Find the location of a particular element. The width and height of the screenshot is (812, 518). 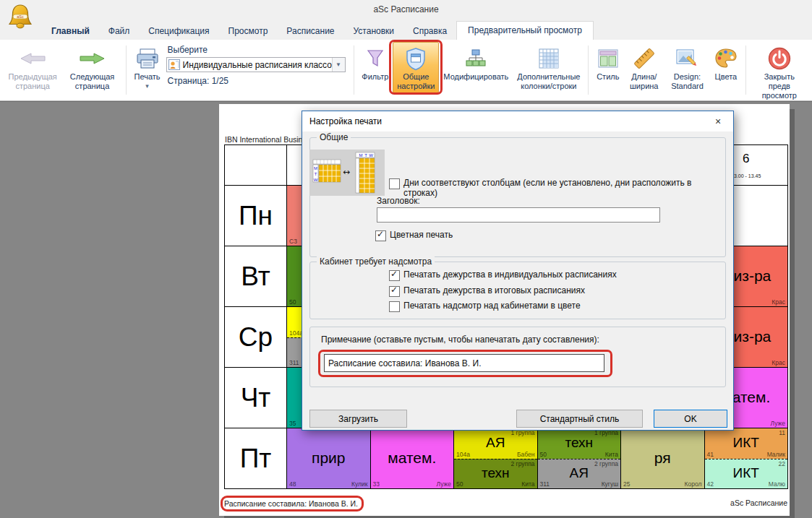

tab-specifikaciya: Спецификация is located at coordinates (179, 30).